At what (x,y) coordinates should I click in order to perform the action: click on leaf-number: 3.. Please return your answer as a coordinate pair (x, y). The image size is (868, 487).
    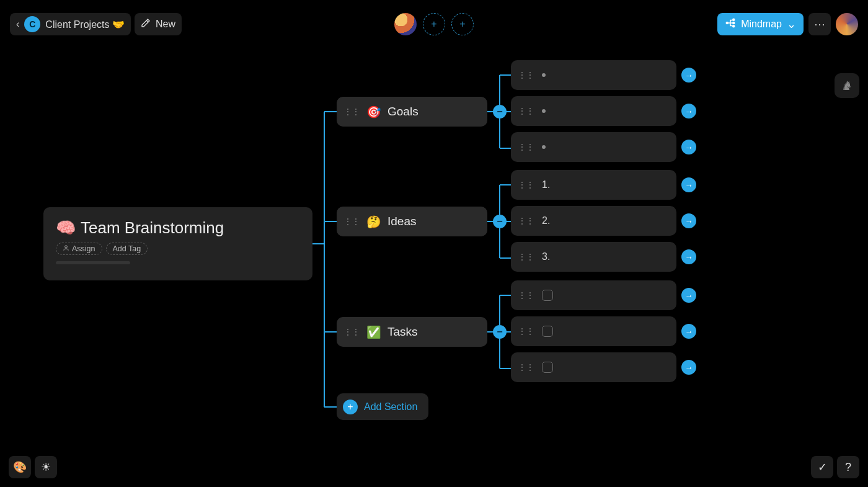
    Looking at the image, I should click on (546, 257).